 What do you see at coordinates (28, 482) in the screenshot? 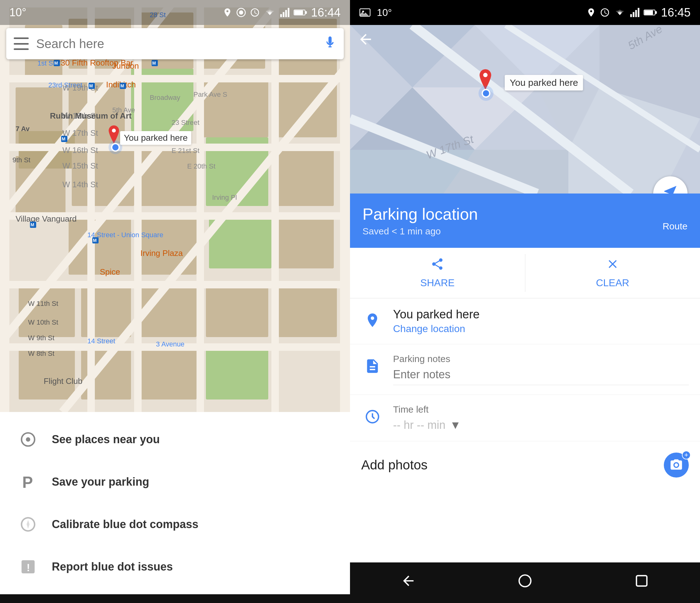
I see `svg-text: P` at bounding box center [28, 482].